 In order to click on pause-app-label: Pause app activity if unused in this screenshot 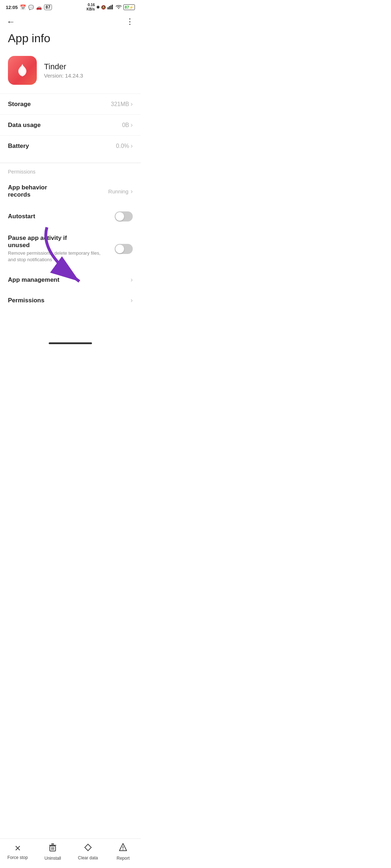, I will do `click(41, 242)`.